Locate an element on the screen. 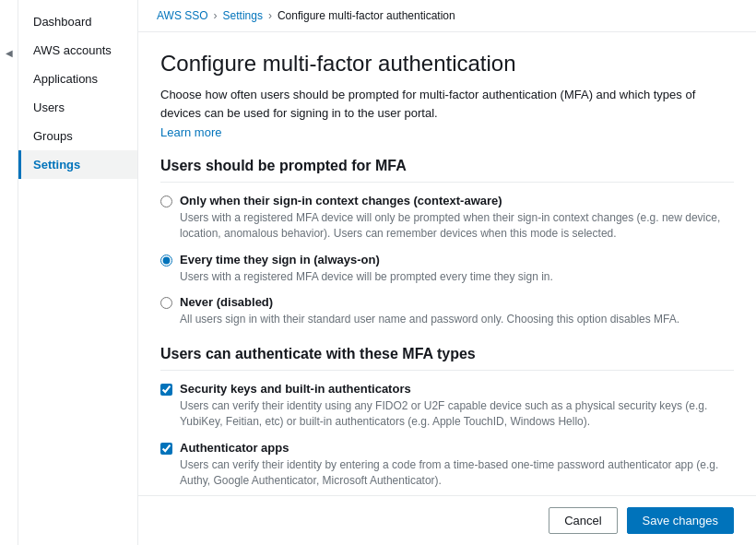 This screenshot has height=545, width=756. option-content-security-keys: Security keys and built-in authenticator… is located at coordinates (457, 406).